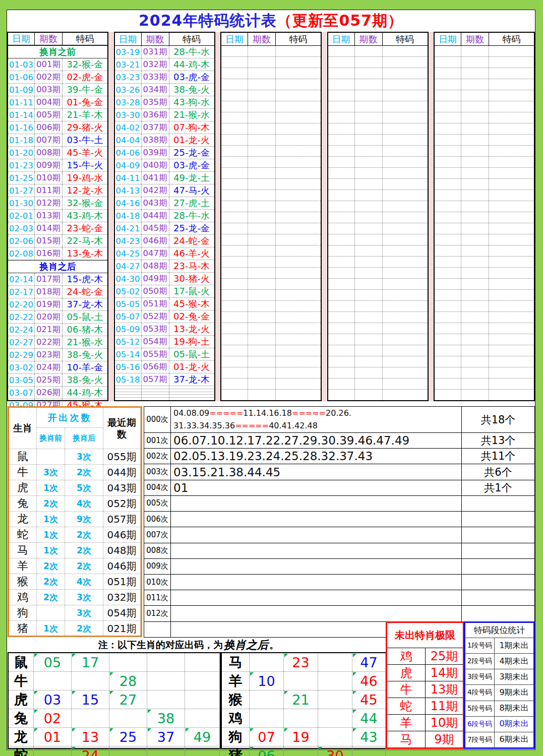 This screenshot has height=756, width=543. Describe the element at coordinates (155, 304) in the screenshot. I see `period-cell: 051期` at that location.